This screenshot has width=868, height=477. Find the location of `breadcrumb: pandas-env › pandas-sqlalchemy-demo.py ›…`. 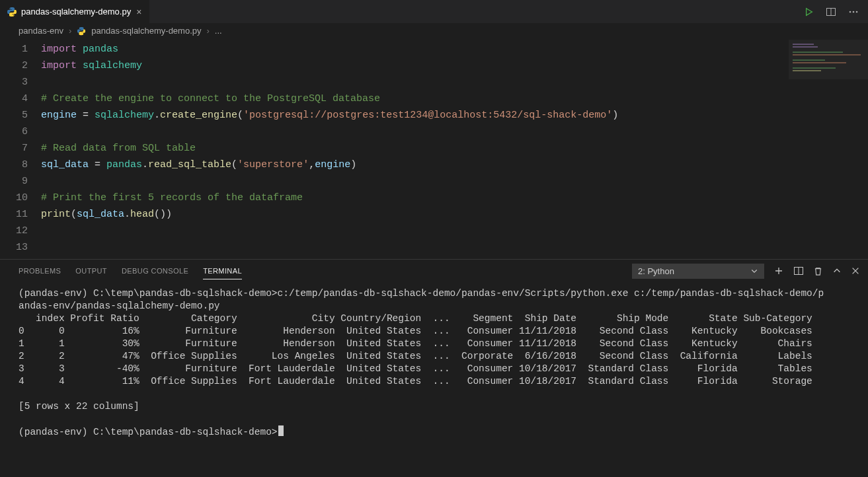

breadcrumb: pandas-env › pandas-sqlalchemy-demo.py ›… is located at coordinates (434, 32).